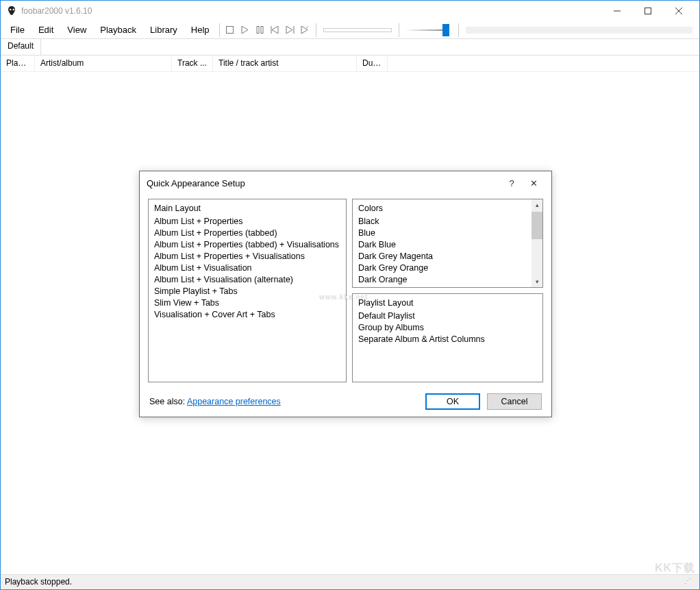  I want to click on watermark-logo: KK下载, so click(675, 569).